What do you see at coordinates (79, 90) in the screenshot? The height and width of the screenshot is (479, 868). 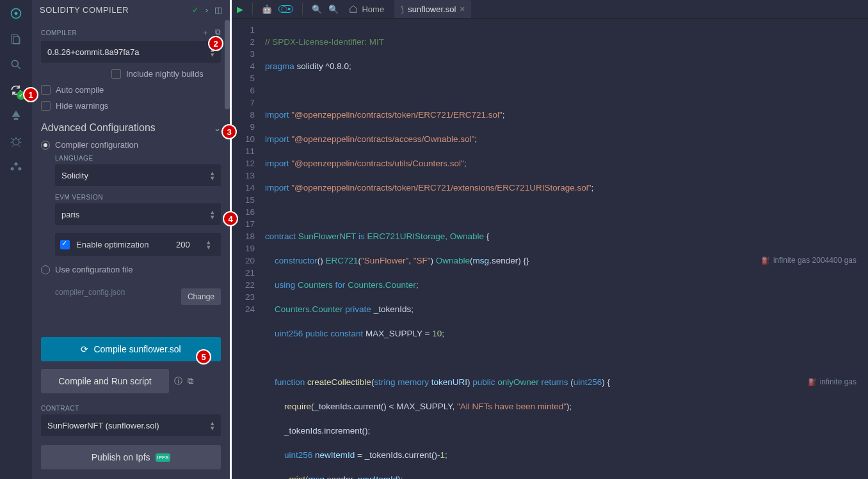 I see `autocompile-label: Auto compile` at bounding box center [79, 90].